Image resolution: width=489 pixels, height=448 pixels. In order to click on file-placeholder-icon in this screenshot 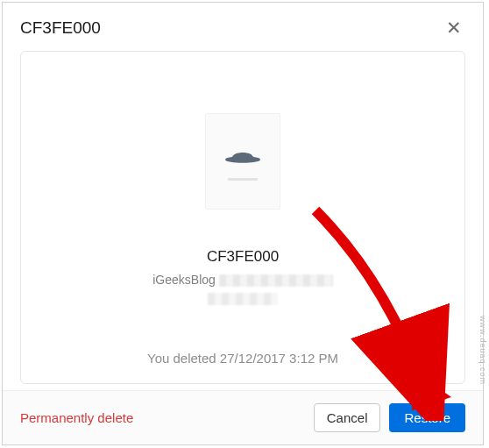, I will do `click(243, 155)`.